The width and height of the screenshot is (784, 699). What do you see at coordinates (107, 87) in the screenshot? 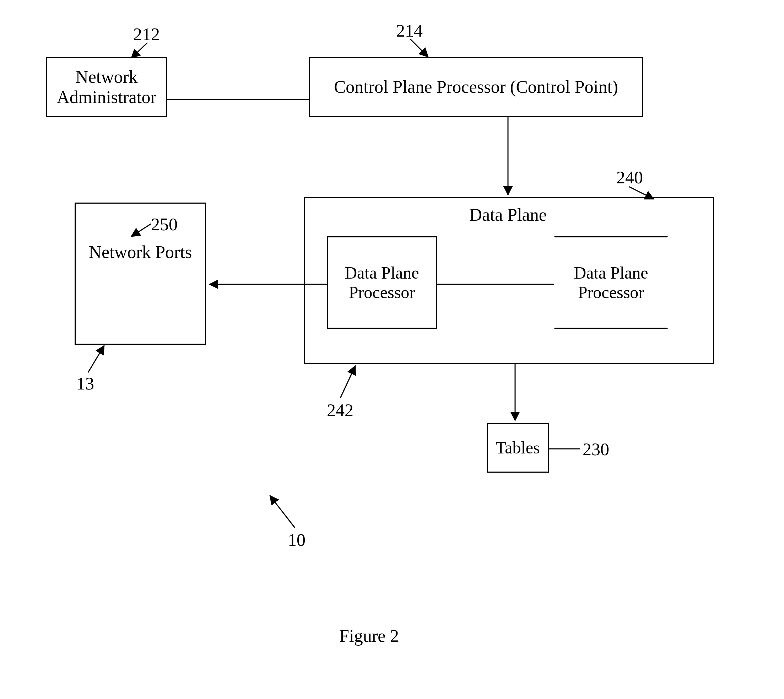
I see `network-administrator-text: Network Administrator` at bounding box center [107, 87].